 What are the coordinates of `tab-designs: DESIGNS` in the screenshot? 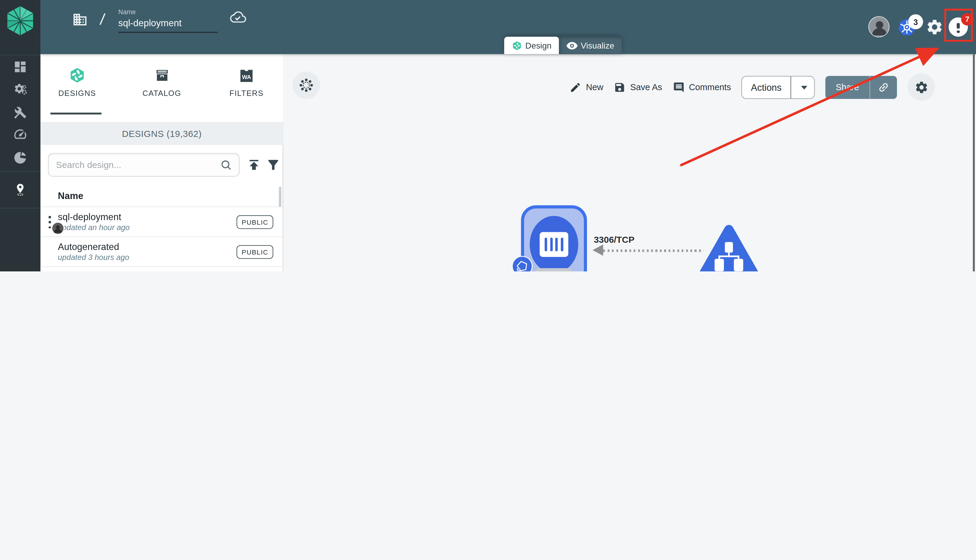 It's located at (77, 80).